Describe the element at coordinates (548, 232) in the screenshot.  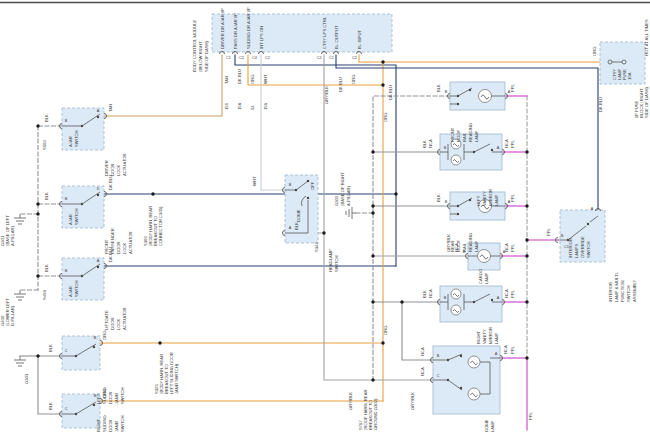
I see `wire-label-ppl-override: PPL` at that location.